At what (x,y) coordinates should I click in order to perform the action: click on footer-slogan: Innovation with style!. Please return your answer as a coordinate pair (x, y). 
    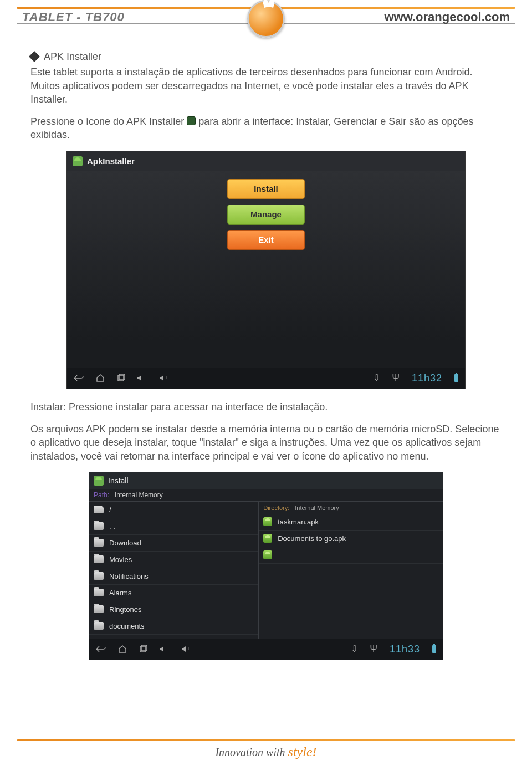
    Looking at the image, I should click on (266, 752).